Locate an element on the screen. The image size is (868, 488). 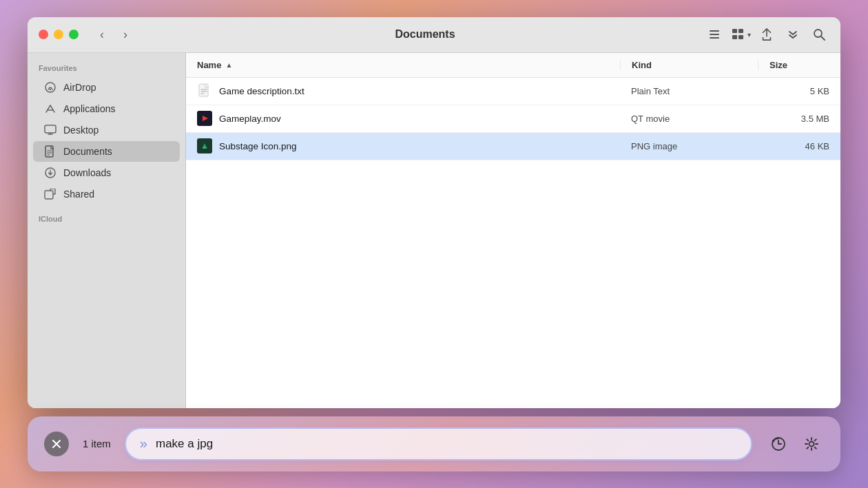
desktop-label: Desktop is located at coordinates (81, 130).